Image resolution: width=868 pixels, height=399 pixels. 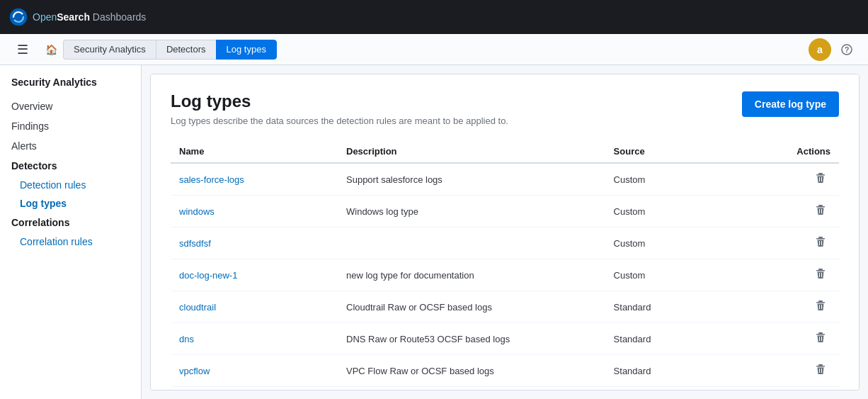 I want to click on create-log-type-button: Create log type, so click(x=790, y=104).